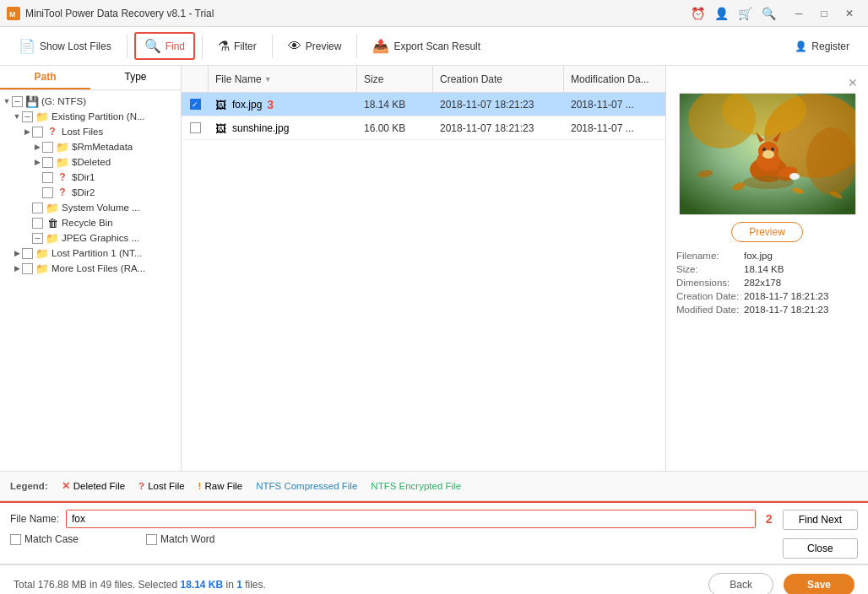  I want to click on expand-icon-deleted: ▶, so click(37, 162).